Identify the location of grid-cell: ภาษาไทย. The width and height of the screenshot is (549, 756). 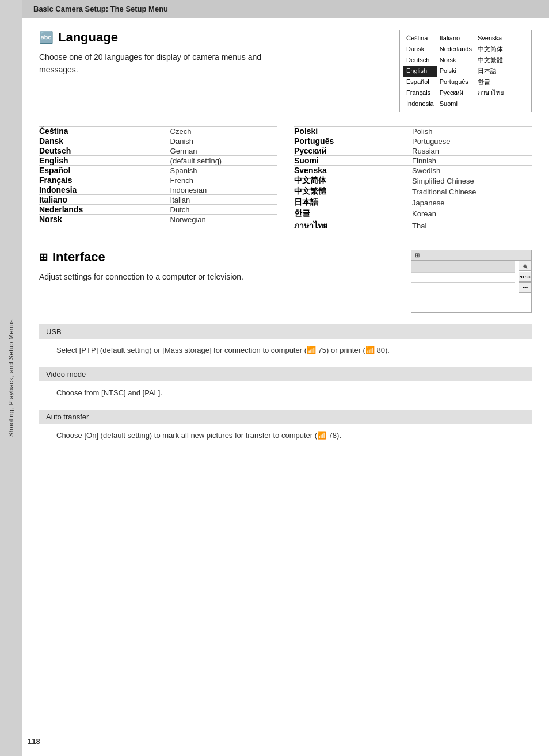
(490, 93).